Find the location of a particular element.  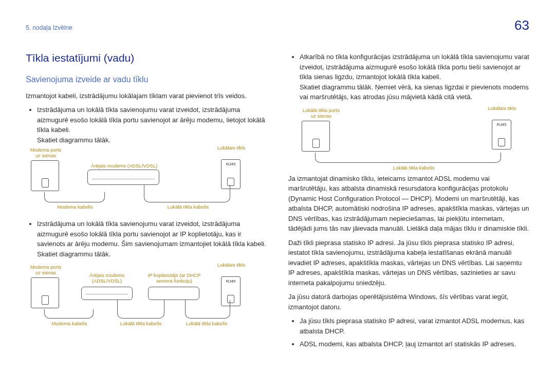

method-list-3: Atkarībā no tīkla konfigurācijas izstrād… is located at coordinates (409, 77).